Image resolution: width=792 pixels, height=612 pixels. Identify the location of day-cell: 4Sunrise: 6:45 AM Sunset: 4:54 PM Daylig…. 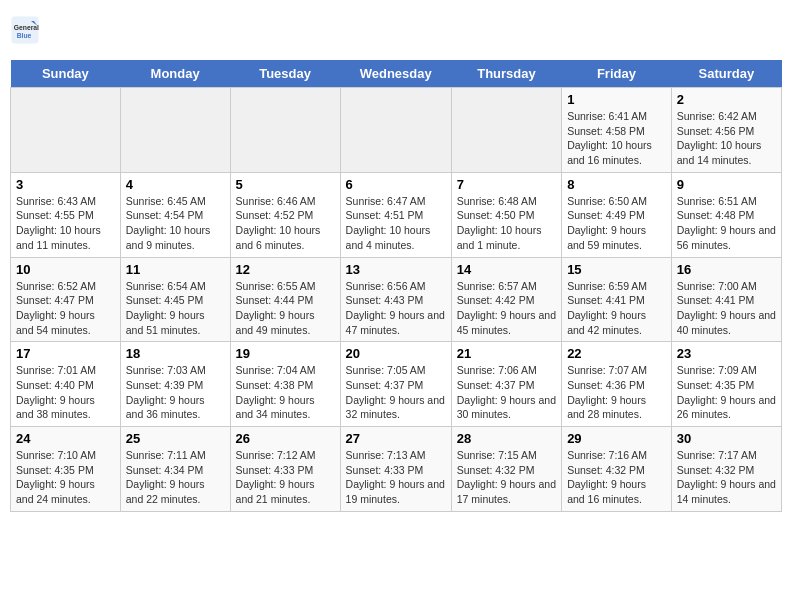
(175, 214).